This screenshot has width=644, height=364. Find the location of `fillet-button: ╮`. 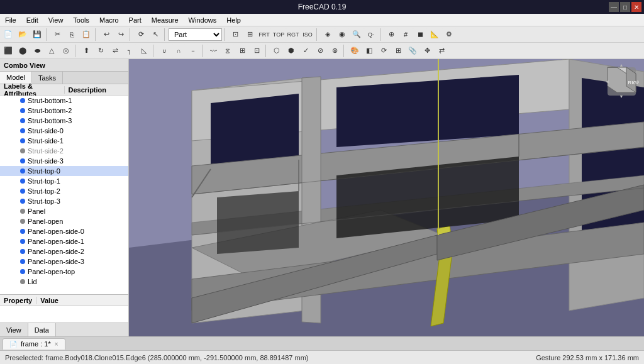

fillet-button: ╮ is located at coordinates (130, 51).